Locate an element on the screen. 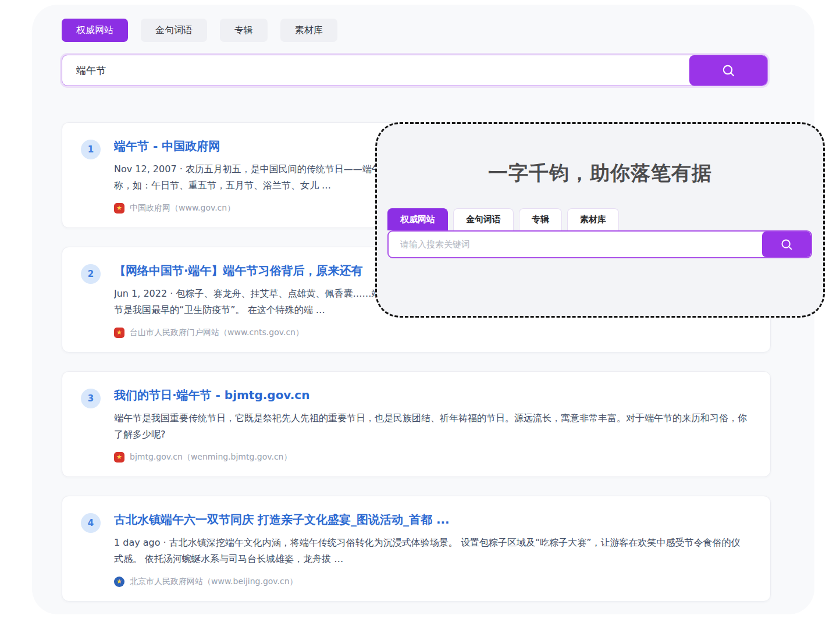 This screenshot has height=619, width=840. search-button is located at coordinates (728, 70).